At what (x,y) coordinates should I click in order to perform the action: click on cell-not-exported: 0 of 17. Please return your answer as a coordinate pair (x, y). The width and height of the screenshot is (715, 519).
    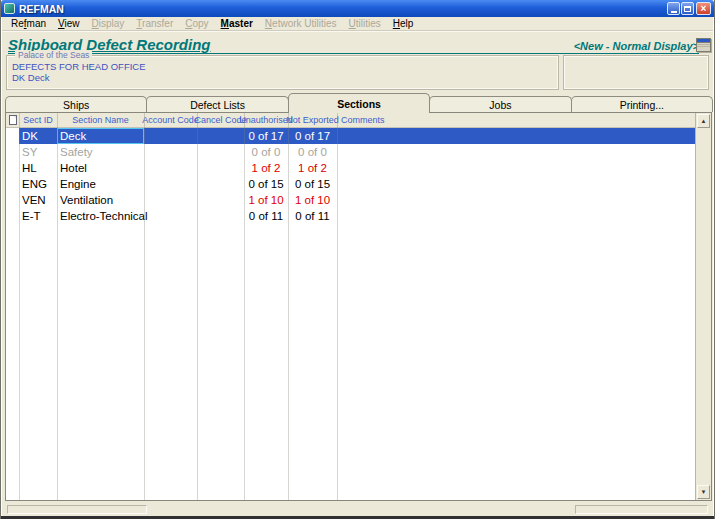
    Looking at the image, I should click on (312, 136).